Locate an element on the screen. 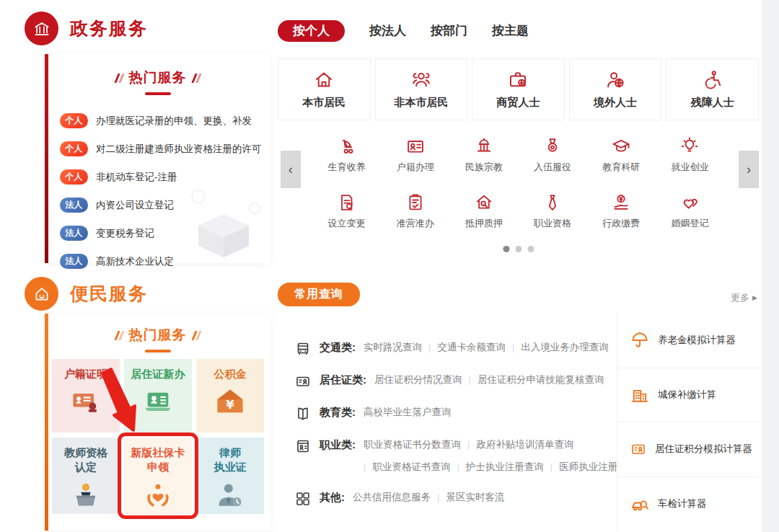  more-arrow-icon: ▶ is located at coordinates (754, 298).